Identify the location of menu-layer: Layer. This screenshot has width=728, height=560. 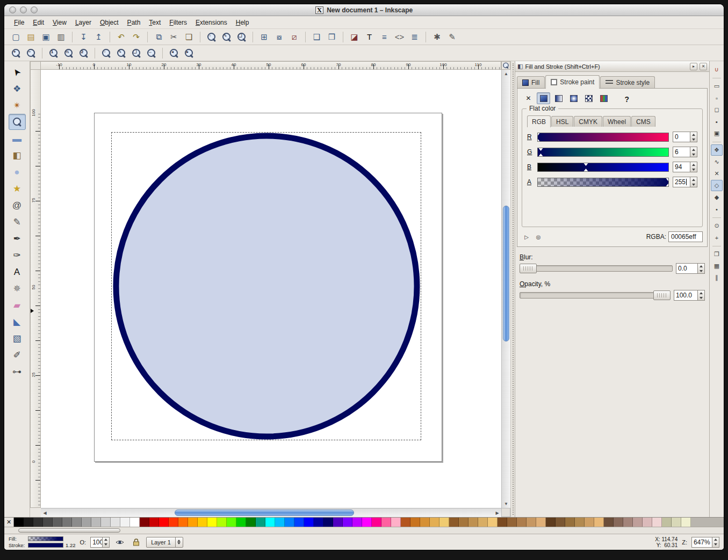
(83, 23).